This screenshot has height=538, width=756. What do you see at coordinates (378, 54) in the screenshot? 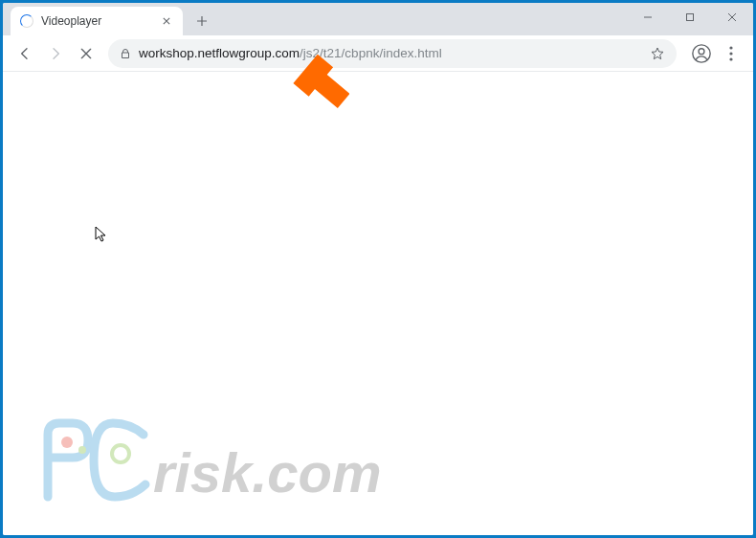
I see `toolbar: workshop.netflowgroup.com/js2/t21/cbpnk/…` at bounding box center [378, 54].